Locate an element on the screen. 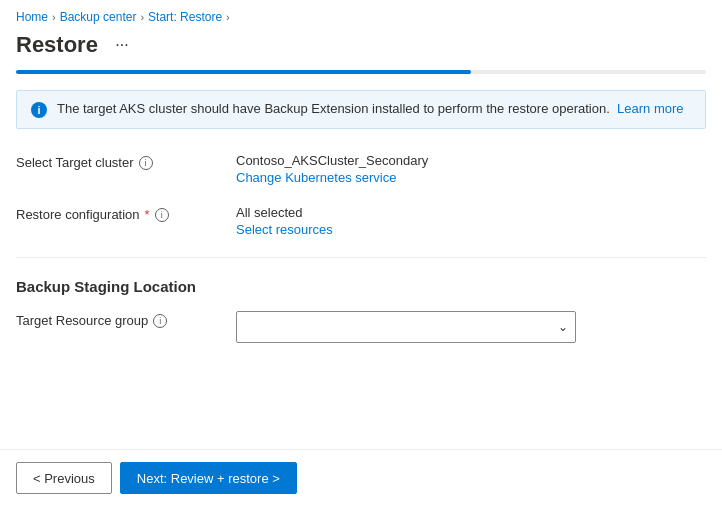  progress-bar-fill is located at coordinates (244, 72).